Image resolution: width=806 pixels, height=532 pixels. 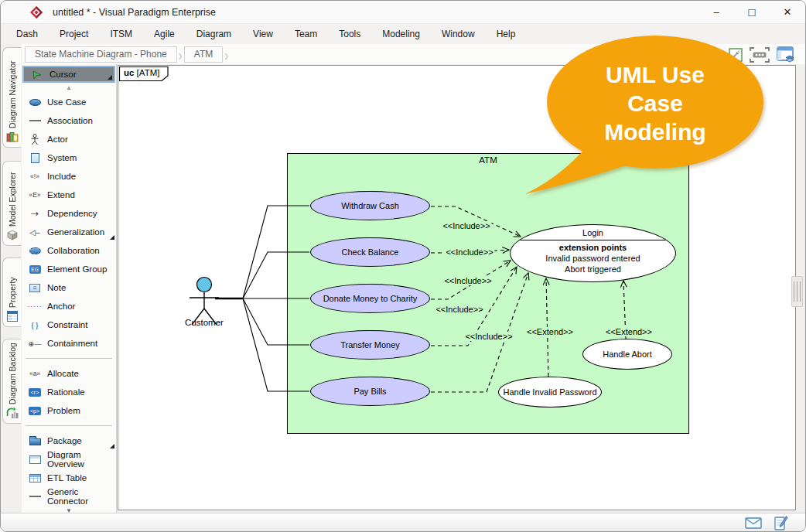 What do you see at coordinates (262, 298) in the screenshot?
I see `association-lines` at bounding box center [262, 298].